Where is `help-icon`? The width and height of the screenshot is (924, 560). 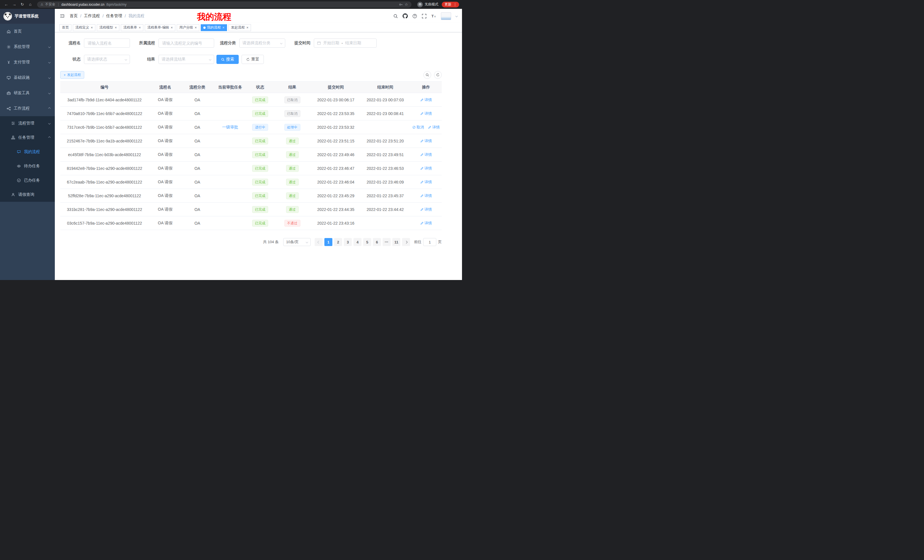
help-icon is located at coordinates (415, 16).